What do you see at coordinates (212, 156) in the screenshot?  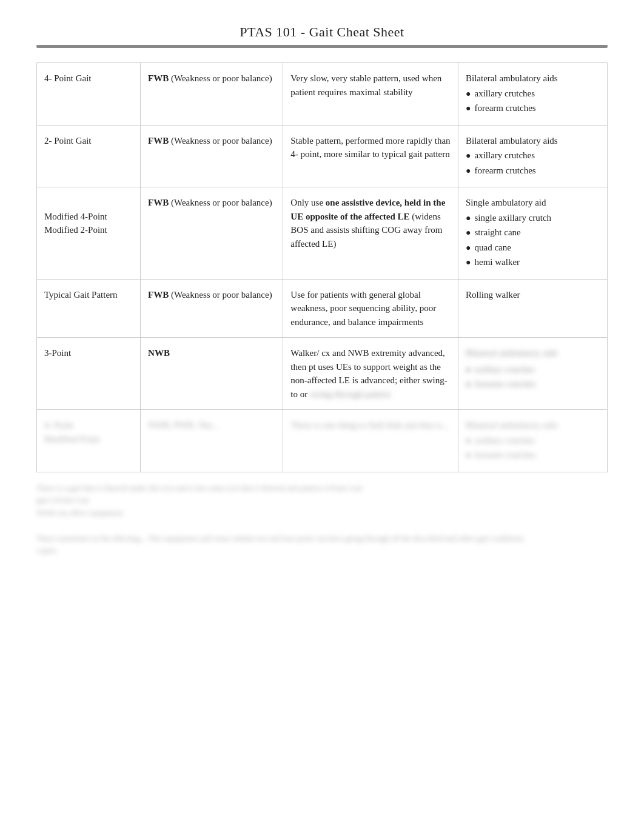 I see `wb-2pt: FWB (Weakness or poor balance)` at bounding box center [212, 156].